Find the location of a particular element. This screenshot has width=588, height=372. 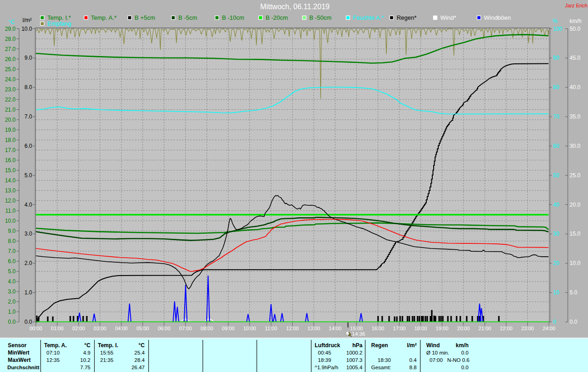

svg-text: B -10cm is located at coordinates (233, 17).